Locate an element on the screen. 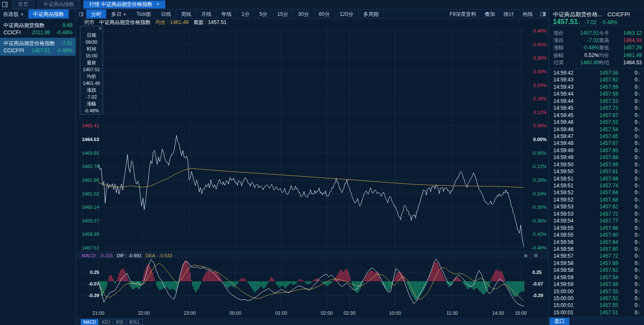 The width and height of the screenshot is (644, 325). period-button-5分: 5分 is located at coordinates (264, 14).